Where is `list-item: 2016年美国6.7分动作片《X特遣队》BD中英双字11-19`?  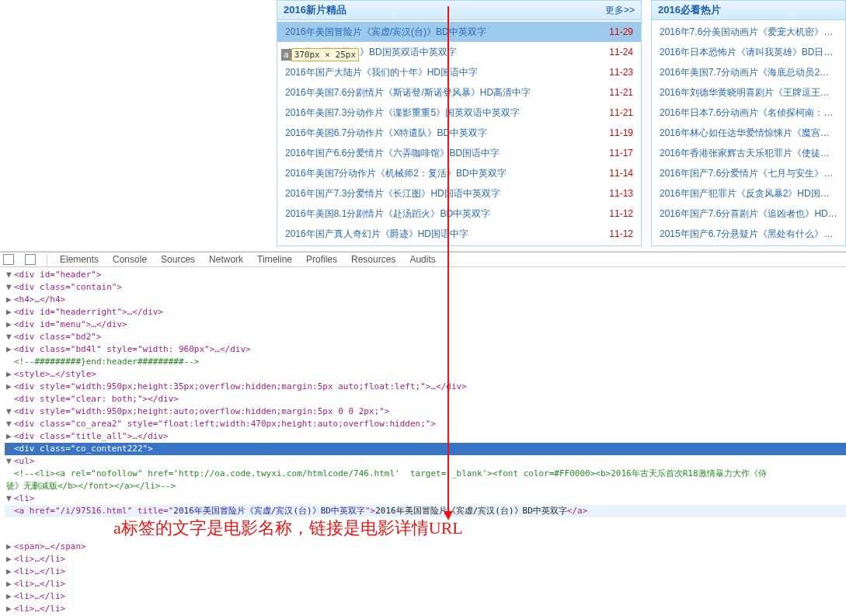
list-item: 2016年美国6.7分动作片《X特遣队》BD中英双字11-19 is located at coordinates (459, 133).